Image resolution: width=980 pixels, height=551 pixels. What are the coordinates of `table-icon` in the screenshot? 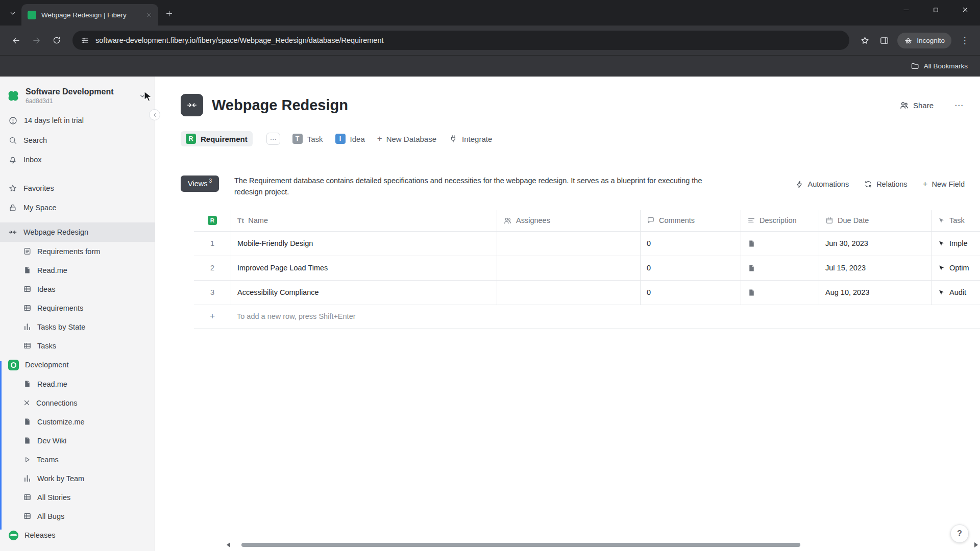 It's located at (28, 289).